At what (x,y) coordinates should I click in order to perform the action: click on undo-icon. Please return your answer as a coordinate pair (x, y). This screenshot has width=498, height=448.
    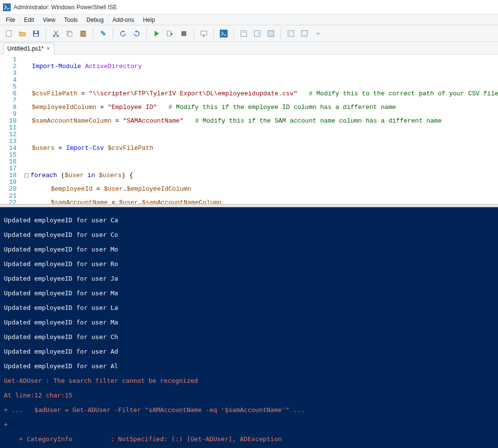
    Looking at the image, I should click on (123, 34).